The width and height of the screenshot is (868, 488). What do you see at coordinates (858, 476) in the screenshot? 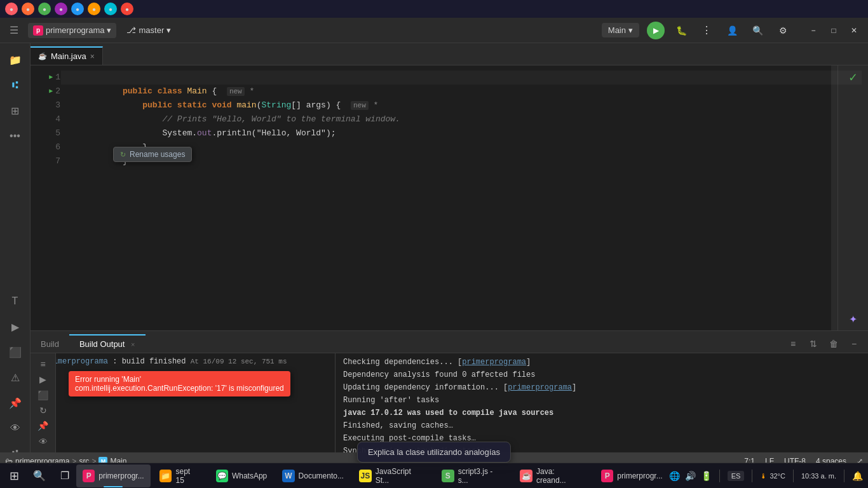
I see `notifications-icon: 🔔` at bounding box center [858, 476].